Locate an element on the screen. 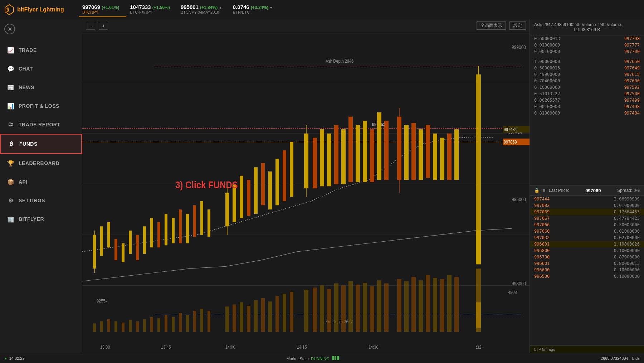  ask-price: 997615 is located at coordinates (632, 74).